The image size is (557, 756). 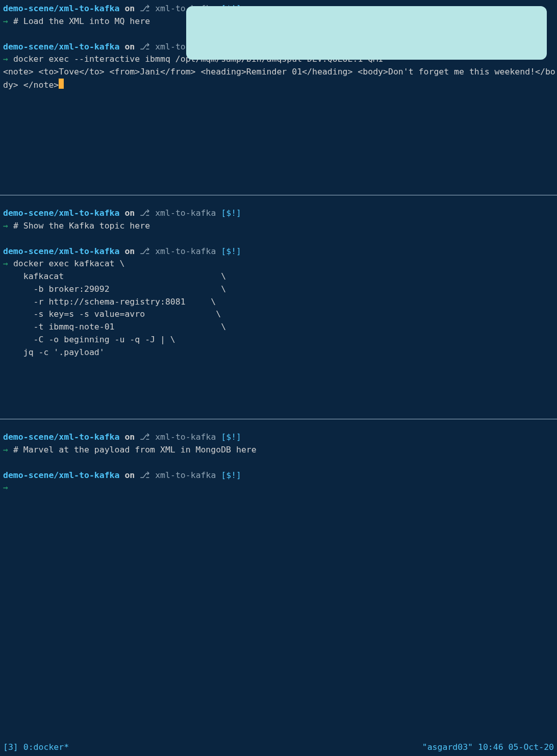 What do you see at coordinates (488, 748) in the screenshot?
I see `statusbar-right: "asgard03" 10:46 05-Oct-20` at bounding box center [488, 748].